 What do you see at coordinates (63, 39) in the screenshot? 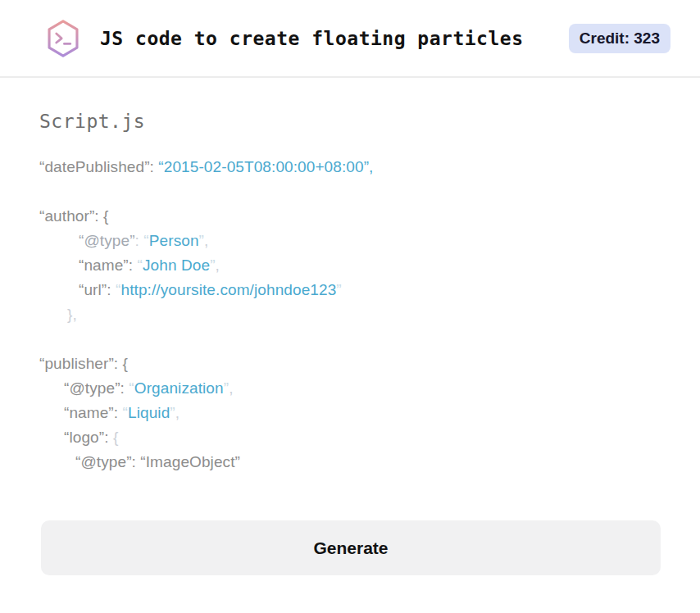
I see `terminal-prompt-hexagon-icon` at bounding box center [63, 39].